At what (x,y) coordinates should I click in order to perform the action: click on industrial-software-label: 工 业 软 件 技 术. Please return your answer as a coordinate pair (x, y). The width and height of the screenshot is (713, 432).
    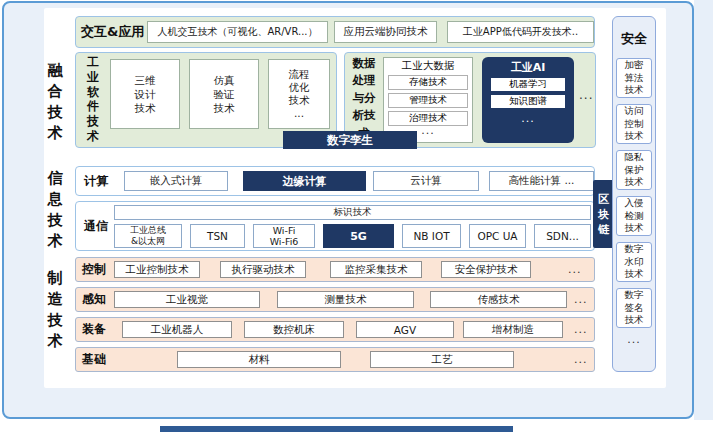
    Looking at the image, I should click on (93, 100).